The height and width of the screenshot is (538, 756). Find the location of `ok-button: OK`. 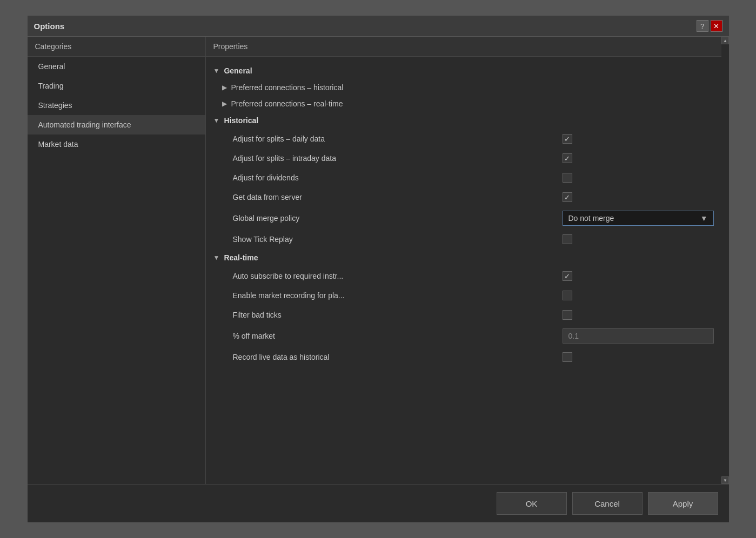

ok-button: OK is located at coordinates (532, 503).